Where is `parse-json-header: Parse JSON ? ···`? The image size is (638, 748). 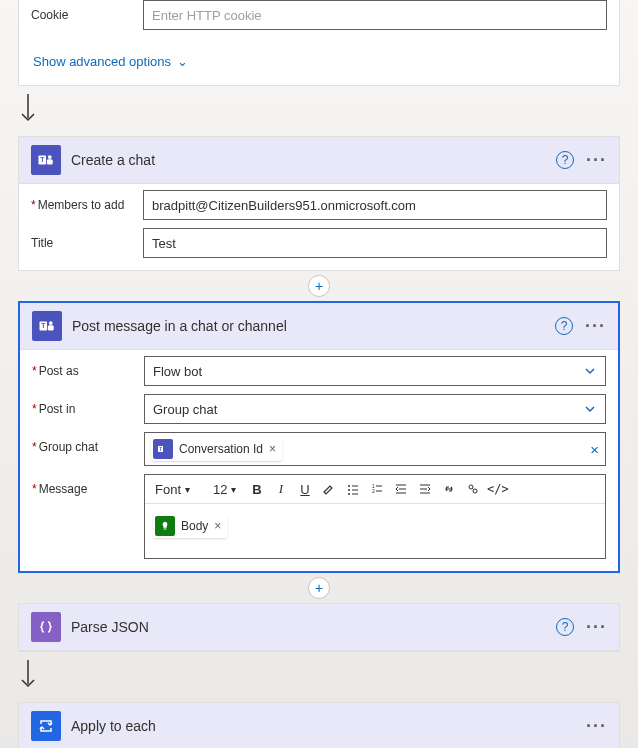
parse-json-header: Parse JSON ? ··· is located at coordinates (319, 628).